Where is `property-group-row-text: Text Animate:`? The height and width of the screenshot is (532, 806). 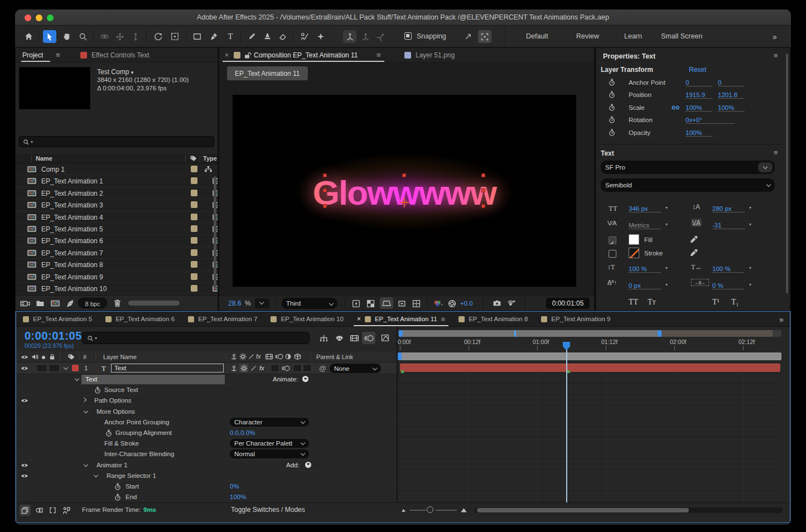 property-group-row-text: Text Animate: is located at coordinates (206, 379).